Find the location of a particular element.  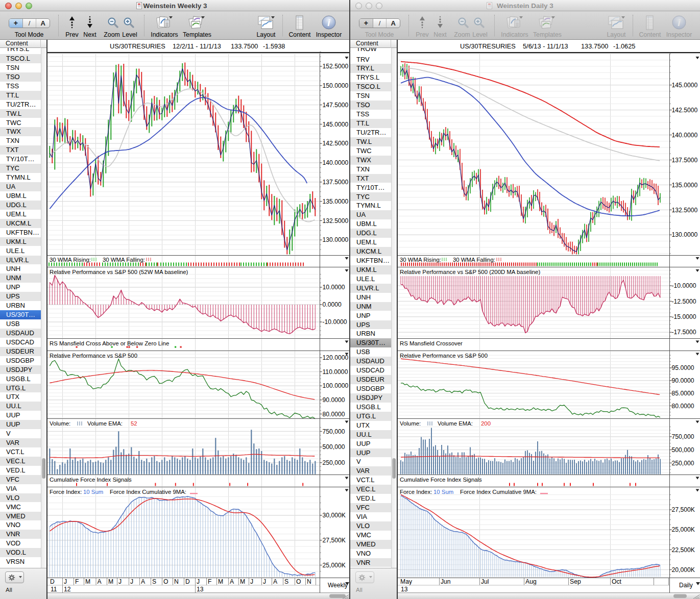

svg-text:Relative Performance vs S&P 50: Relative Performance vs S&P 500 (52W MA … is located at coordinates (119, 272).